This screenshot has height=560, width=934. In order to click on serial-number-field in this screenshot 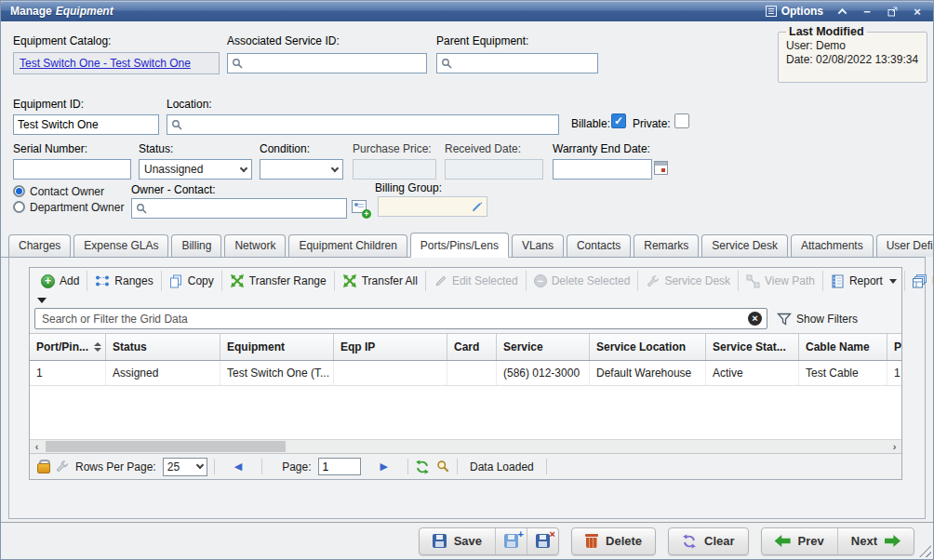, I will do `click(73, 169)`.